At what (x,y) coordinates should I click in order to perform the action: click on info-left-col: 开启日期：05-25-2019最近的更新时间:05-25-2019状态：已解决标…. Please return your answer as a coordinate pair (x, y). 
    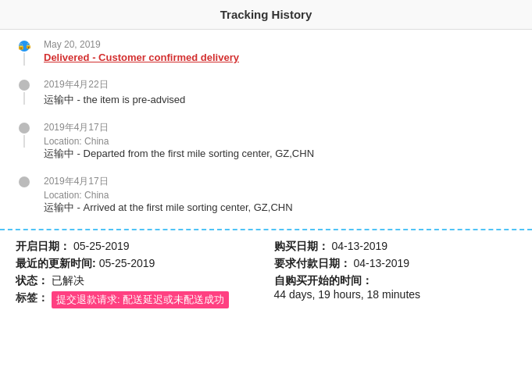
    Looking at the image, I should click on (137, 276).